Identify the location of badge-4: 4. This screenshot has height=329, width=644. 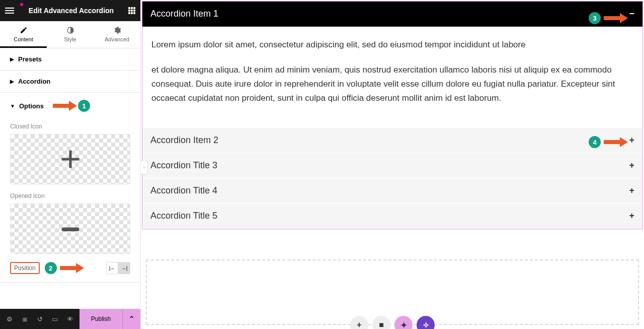
(595, 142).